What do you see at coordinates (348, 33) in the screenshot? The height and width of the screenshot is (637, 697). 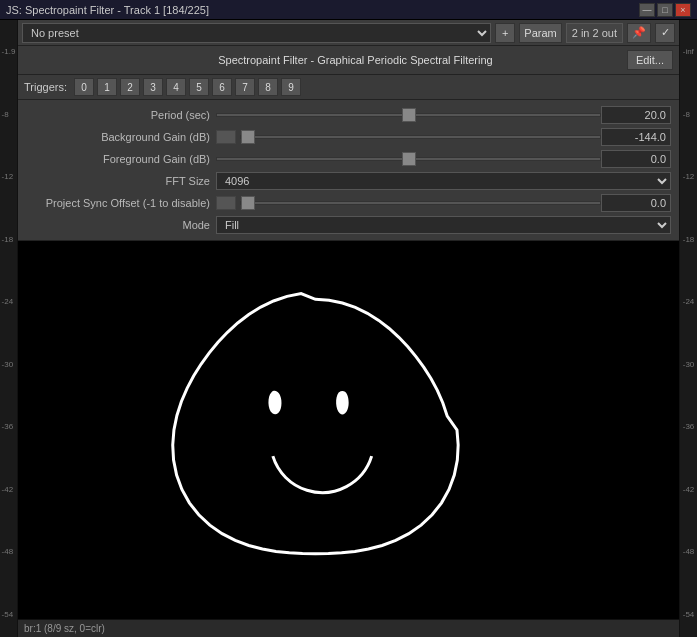 I see `toolbar: No preset + Param 2 in 2 out 📌 ✓` at bounding box center [348, 33].